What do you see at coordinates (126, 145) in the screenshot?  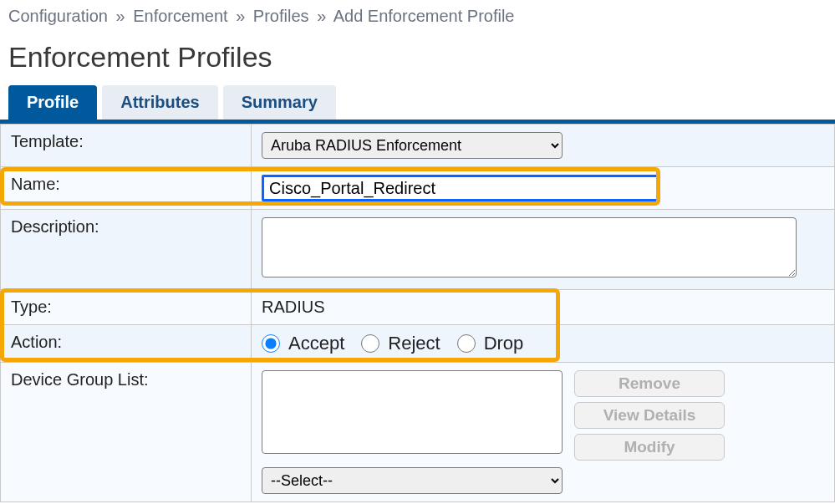 I see `label-template: Template:` at bounding box center [126, 145].